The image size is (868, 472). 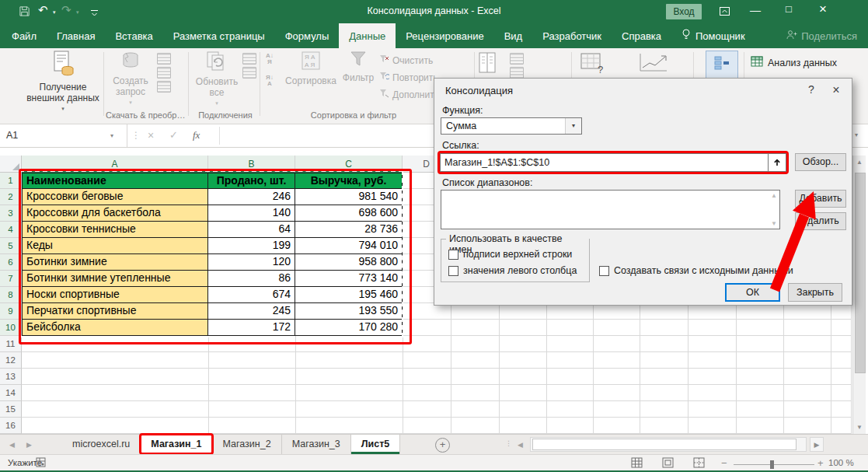 What do you see at coordinates (115, 328) in the screenshot?
I see `cell-A10: Бейсболка` at bounding box center [115, 328].